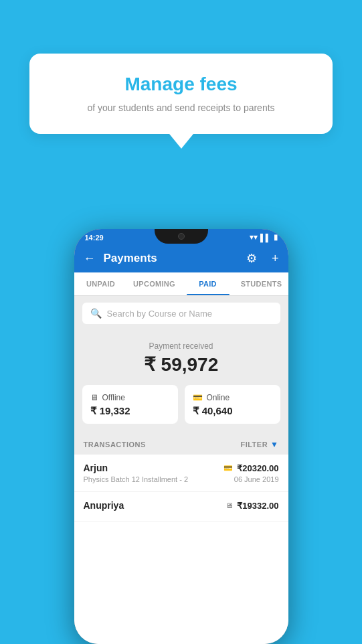 The height and width of the screenshot is (644, 362). I want to click on transaction-detail: Physics Batch 12 Installment - 2, so click(137, 479).